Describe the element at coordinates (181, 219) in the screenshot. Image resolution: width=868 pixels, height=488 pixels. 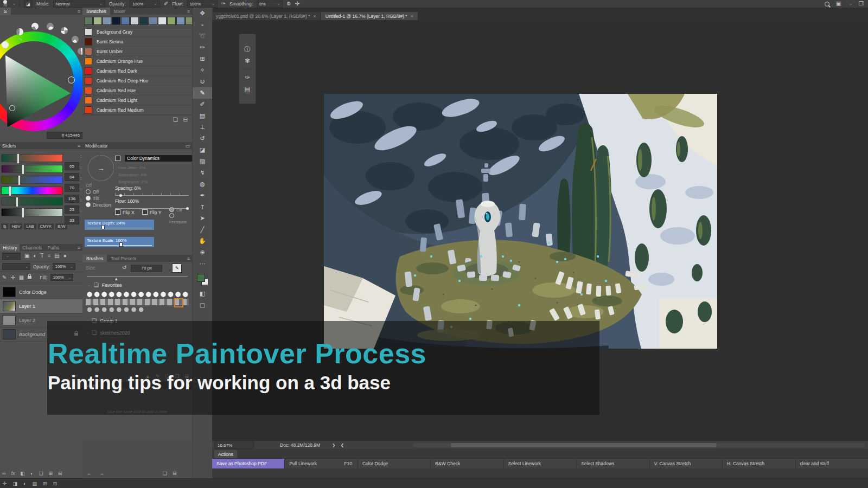
I see `pressure-radio: Pressure` at that location.